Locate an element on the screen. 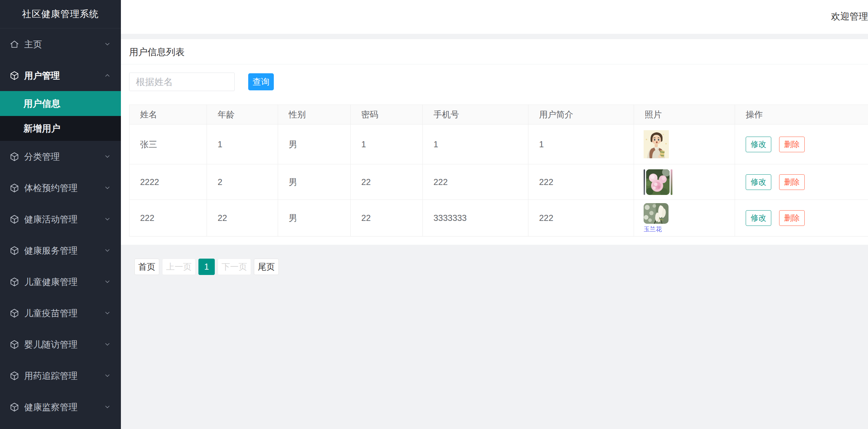 The image size is (868, 429). sidebar-item-child-health-mgmt: 儿童健康管理 is located at coordinates (60, 282).